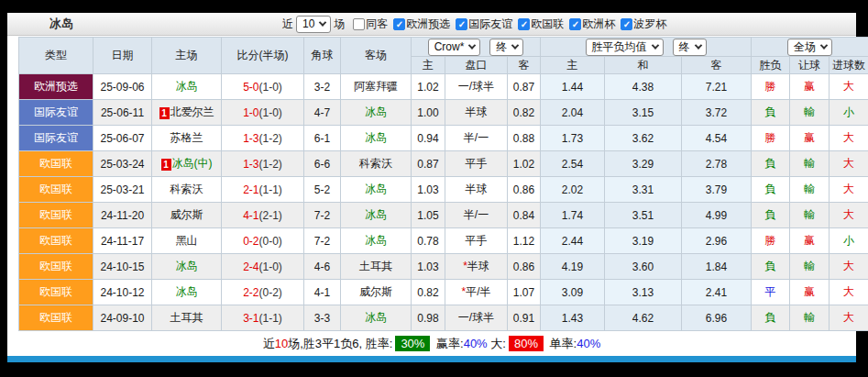 This screenshot has height=377, width=868. Describe the element at coordinates (689, 48) in the screenshot. I see `wdl-state-select: 终` at that location.